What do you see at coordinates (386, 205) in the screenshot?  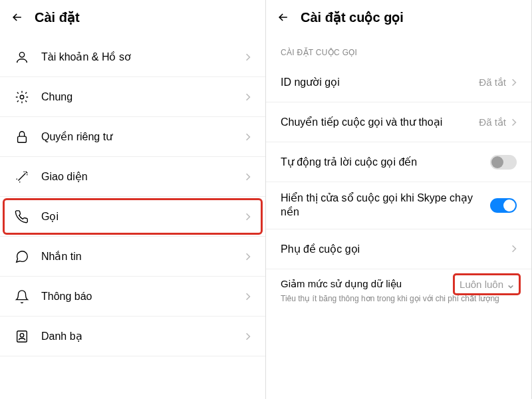 I see `label: Hiển thị cửa sổ cuộc gọi khi Skype chạy …` at bounding box center [386, 205].